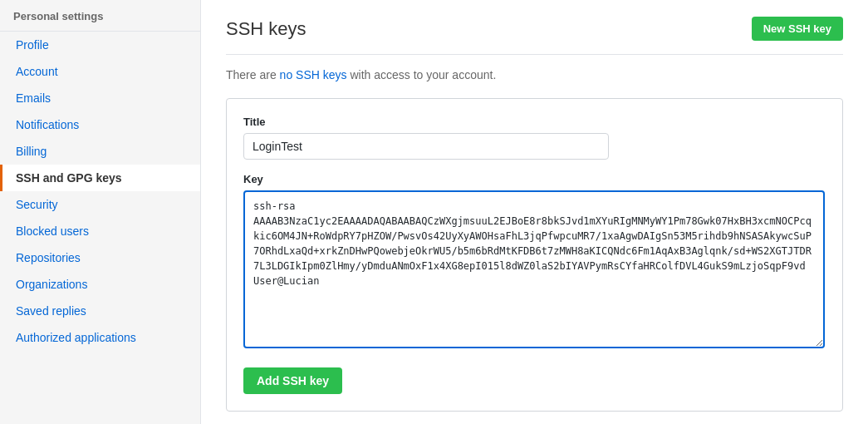 The height and width of the screenshot is (424, 868). What do you see at coordinates (100, 178) in the screenshot?
I see `sidebar-item-ssh-gpg-keys: SSH and GPG keys` at bounding box center [100, 178].